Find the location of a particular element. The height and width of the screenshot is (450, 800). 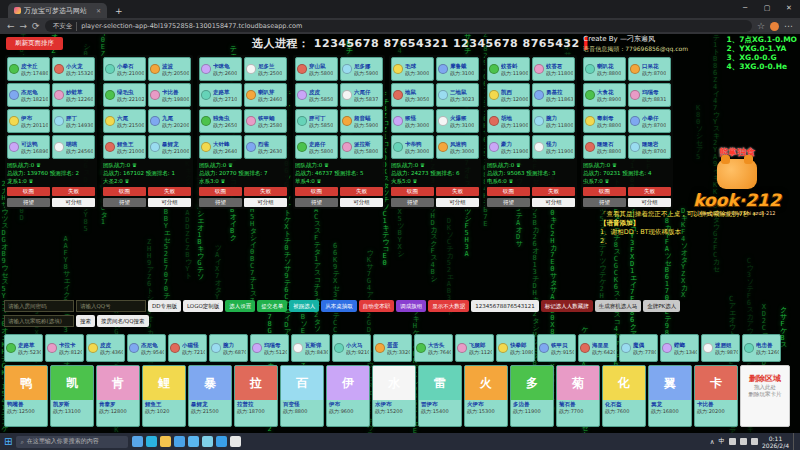

bottom-player-card-large: 鲤鲤鱼王战力:1020 is located at coordinates (164, 396).